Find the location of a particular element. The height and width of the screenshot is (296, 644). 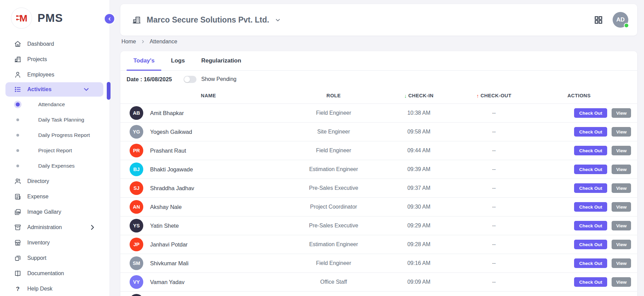

check-in-time: 09:09 AM is located at coordinates (419, 282).